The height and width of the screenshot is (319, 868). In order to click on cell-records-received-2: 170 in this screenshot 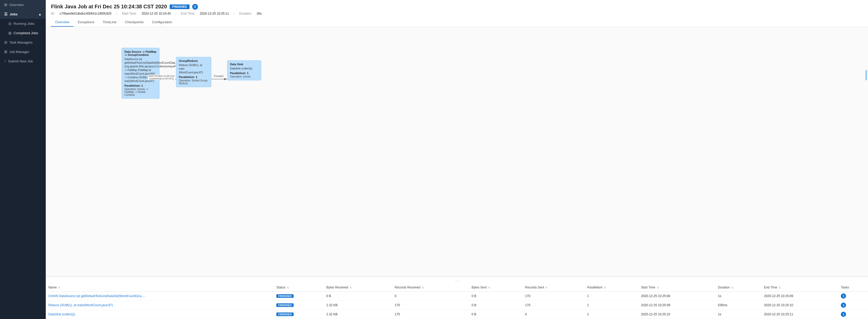, I will do `click(431, 314)`.